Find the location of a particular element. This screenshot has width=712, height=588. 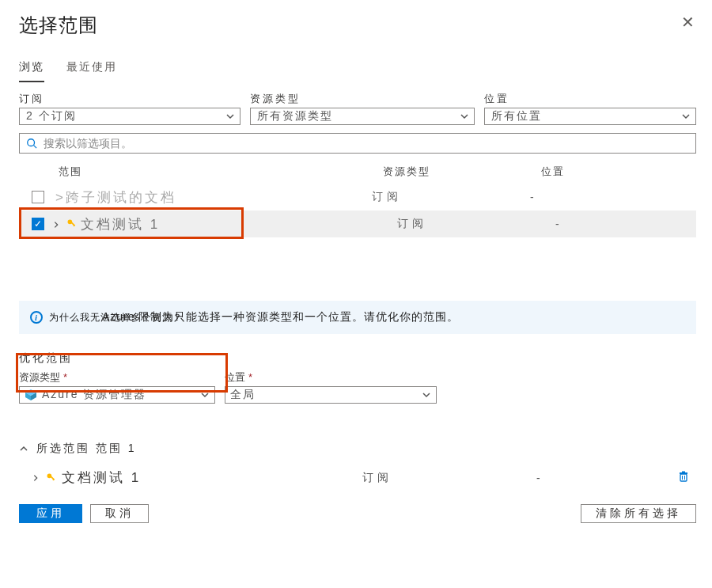

selected-row-name: 文档测试 1 is located at coordinates (212, 478).